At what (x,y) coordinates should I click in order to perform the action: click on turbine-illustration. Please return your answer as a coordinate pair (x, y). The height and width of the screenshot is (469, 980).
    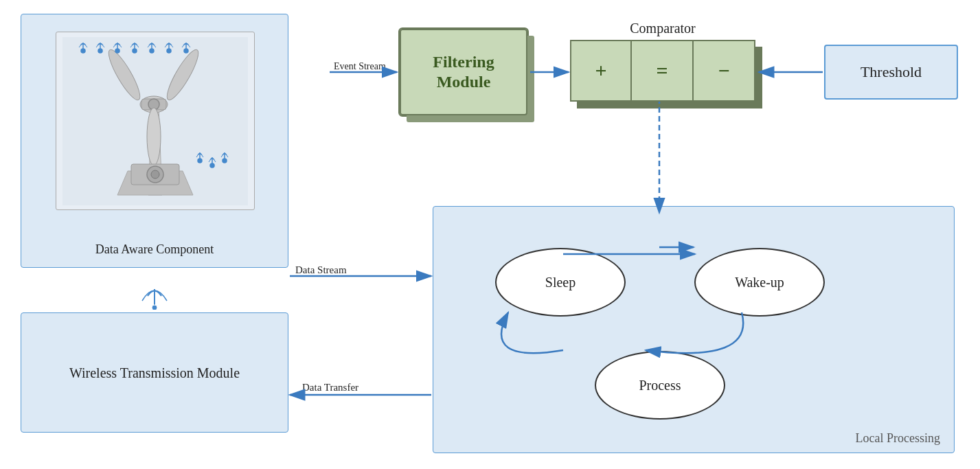
    Looking at the image, I should click on (155, 121).